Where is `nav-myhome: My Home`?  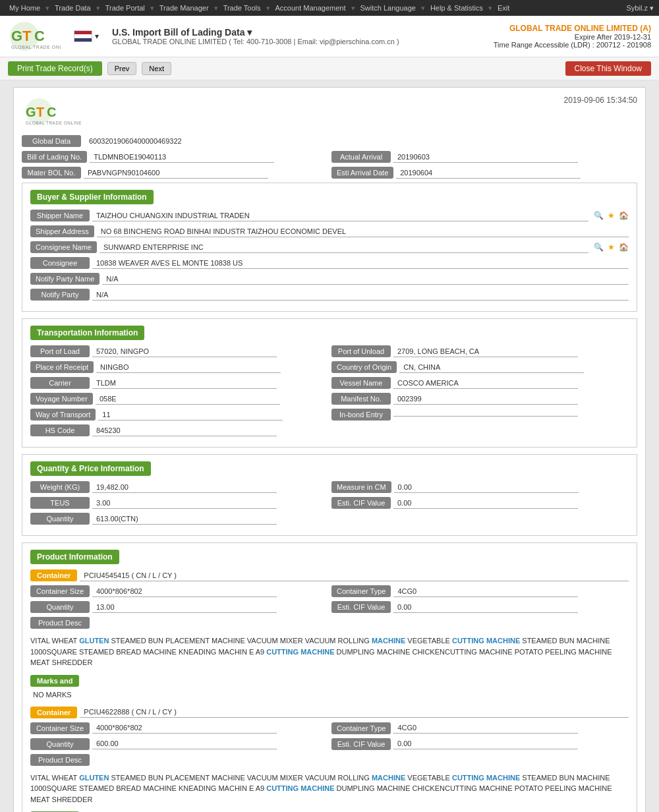 nav-myhome: My Home is located at coordinates (25, 8).